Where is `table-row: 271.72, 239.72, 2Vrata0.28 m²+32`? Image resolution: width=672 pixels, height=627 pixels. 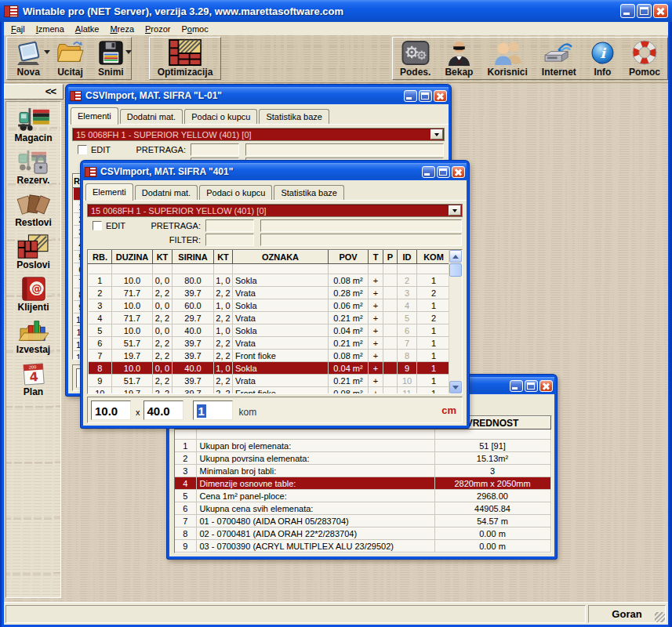
table-row: 271.72, 239.72, 2Vrata0.28 m²+32 is located at coordinates (270, 293).